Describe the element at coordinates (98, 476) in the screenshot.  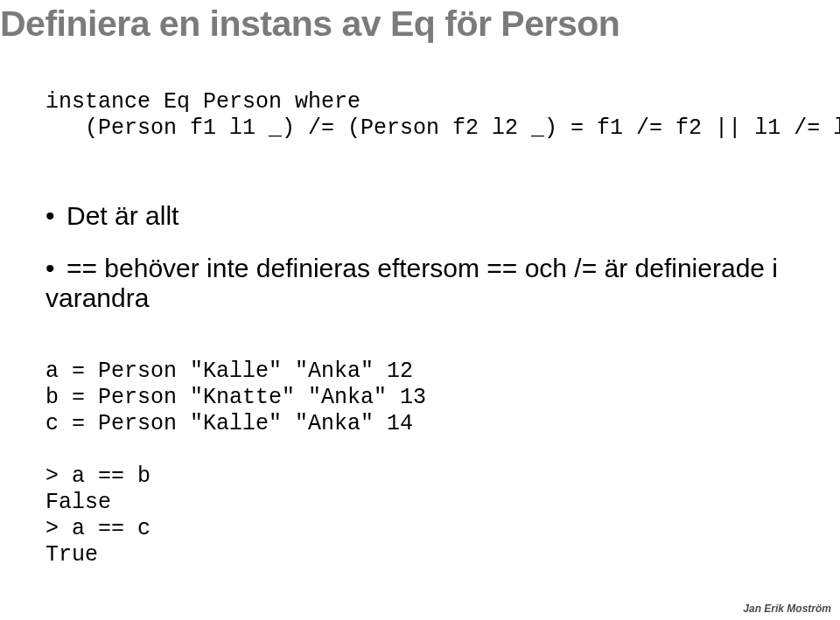
I see `code-line: > a == b` at that location.